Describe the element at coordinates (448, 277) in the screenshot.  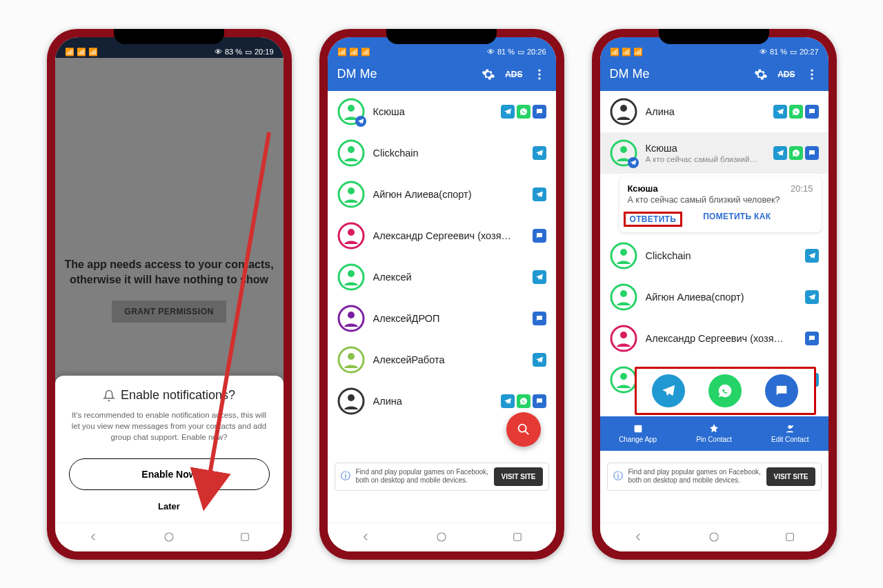
I see `contact-name: Алексей` at that location.